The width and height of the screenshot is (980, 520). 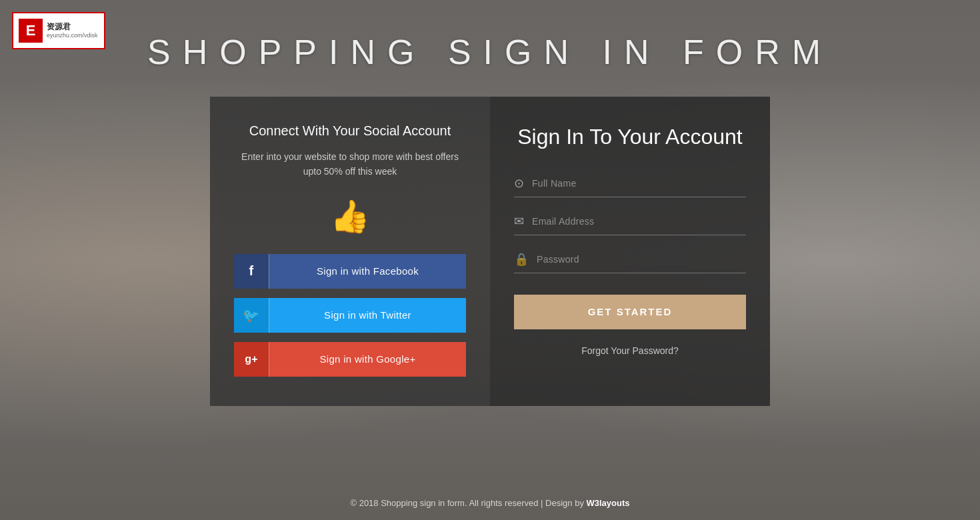 What do you see at coordinates (630, 351) in the screenshot?
I see `forgot-password-link: Forgot Your Password?` at bounding box center [630, 351].